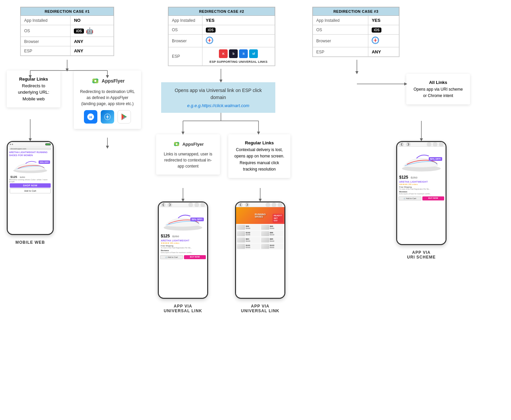 This screenshot has height=420, width=511. Describe the element at coordinates (183, 257) in the screenshot. I see `phone-btn-row-3: 🛒 Add to Cart BUY NOW` at that location.